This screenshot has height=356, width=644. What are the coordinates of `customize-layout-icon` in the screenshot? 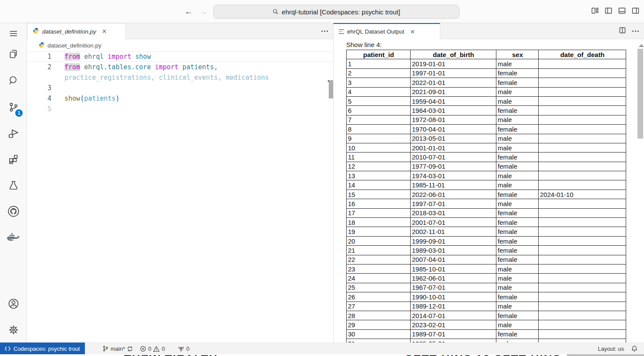 It's located at (595, 10).